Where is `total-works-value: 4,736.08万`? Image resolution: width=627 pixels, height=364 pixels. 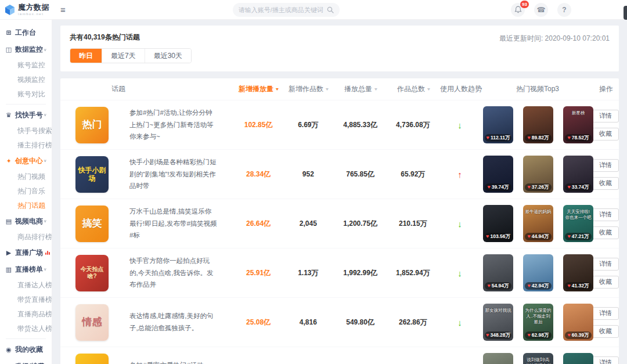 total-works-value: 4,736.08万 is located at coordinates (413, 125).